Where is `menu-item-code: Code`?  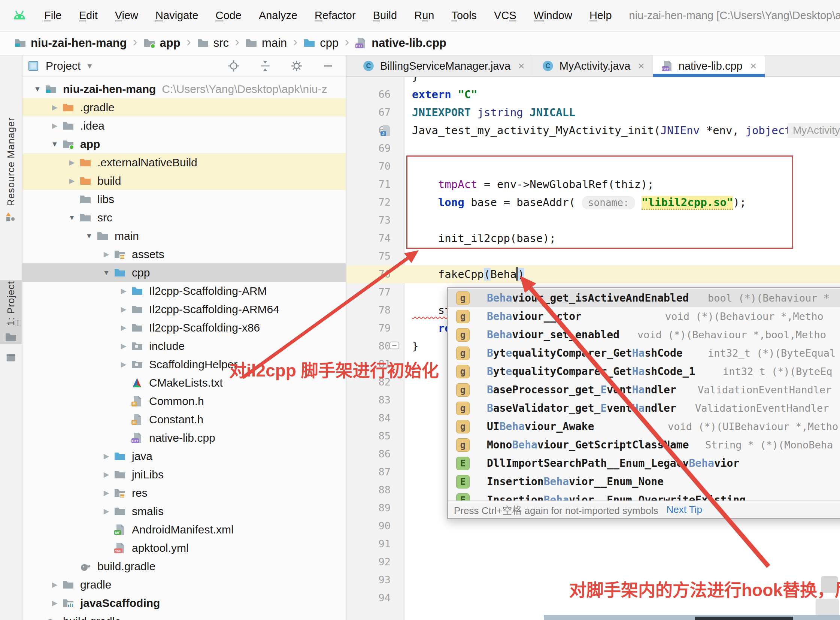 menu-item-code: Code is located at coordinates (229, 16).